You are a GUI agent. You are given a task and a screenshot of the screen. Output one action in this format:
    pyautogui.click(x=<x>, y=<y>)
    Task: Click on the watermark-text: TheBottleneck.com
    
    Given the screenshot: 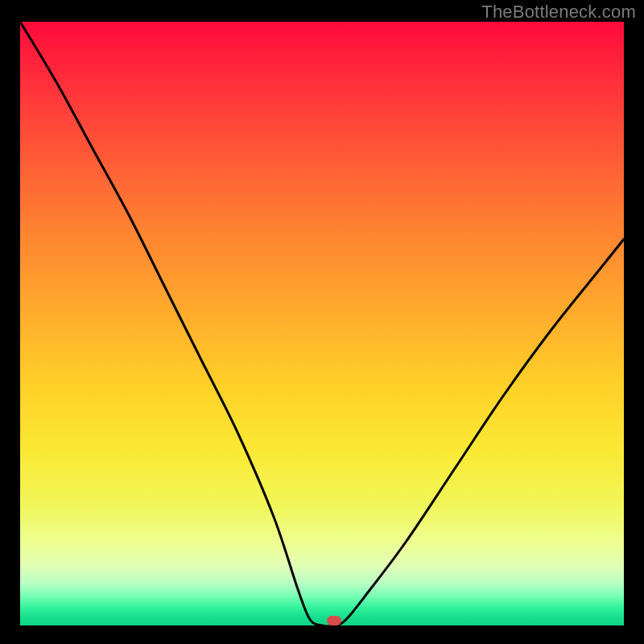 What is the action you would take?
    pyautogui.click(x=559, y=12)
    